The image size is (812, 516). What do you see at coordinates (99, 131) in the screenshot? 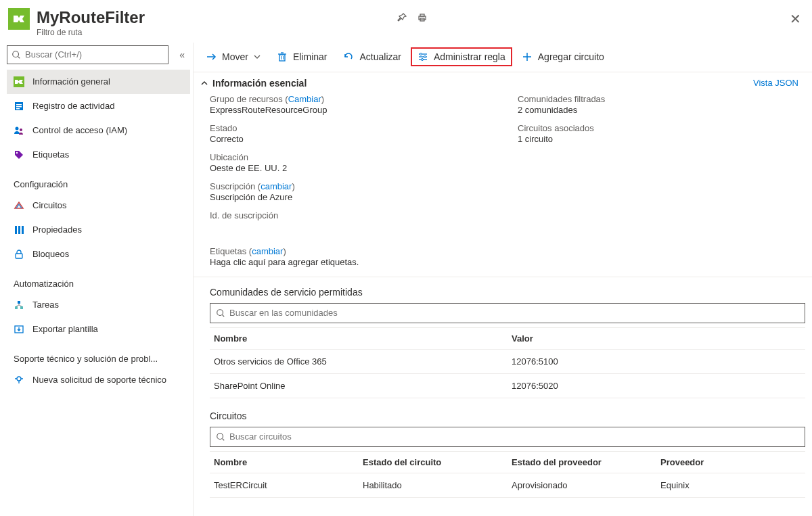
I see `sidebar-item-access-control: Control de acceso (IAM)` at bounding box center [99, 131].